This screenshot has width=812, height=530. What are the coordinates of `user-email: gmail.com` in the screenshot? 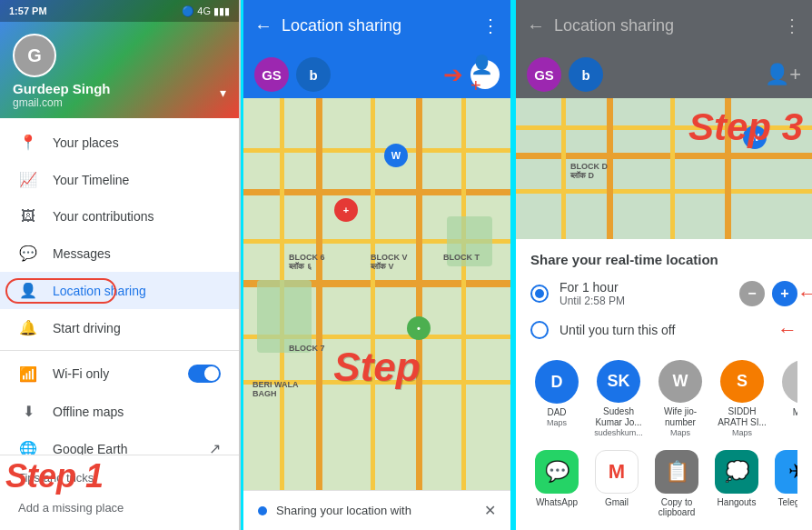 It's located at (120, 103).